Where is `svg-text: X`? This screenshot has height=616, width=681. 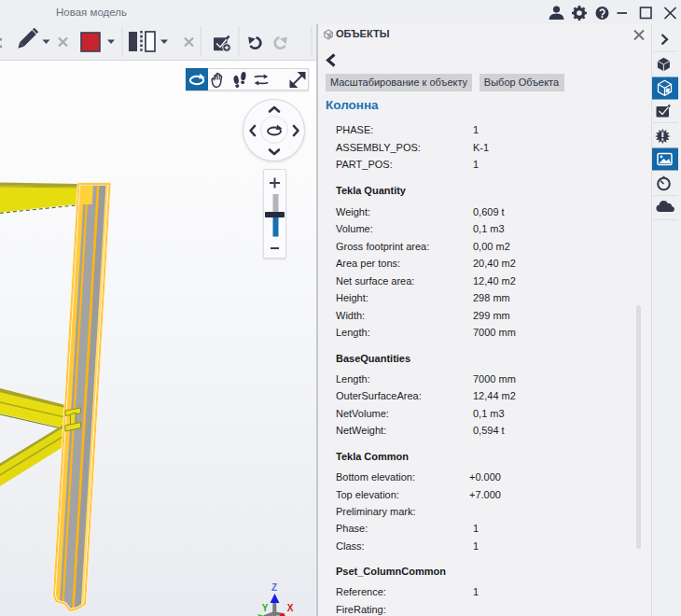 svg-text: X is located at coordinates (291, 609).